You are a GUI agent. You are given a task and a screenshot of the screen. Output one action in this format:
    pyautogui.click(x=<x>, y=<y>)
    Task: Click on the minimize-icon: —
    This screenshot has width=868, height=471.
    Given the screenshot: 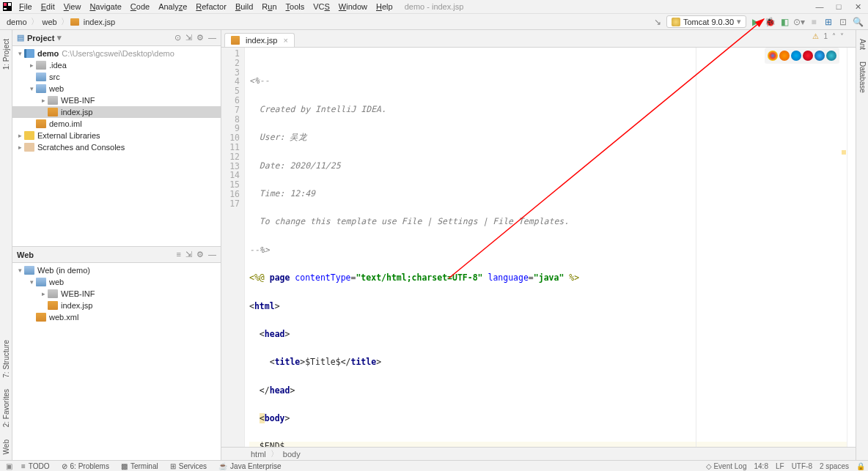 What is the action you would take?
    pyautogui.click(x=820, y=7)
    